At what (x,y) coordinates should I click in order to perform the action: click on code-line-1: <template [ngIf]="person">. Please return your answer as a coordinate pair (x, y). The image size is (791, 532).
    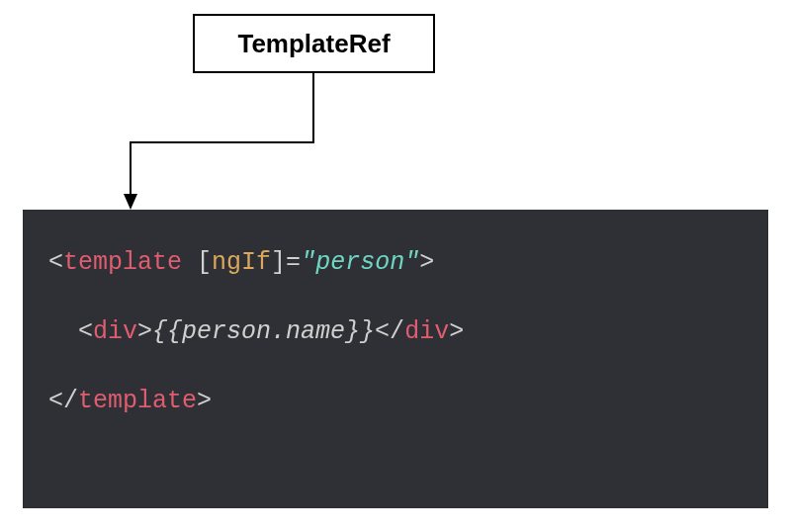
    Looking at the image, I should click on (241, 263).